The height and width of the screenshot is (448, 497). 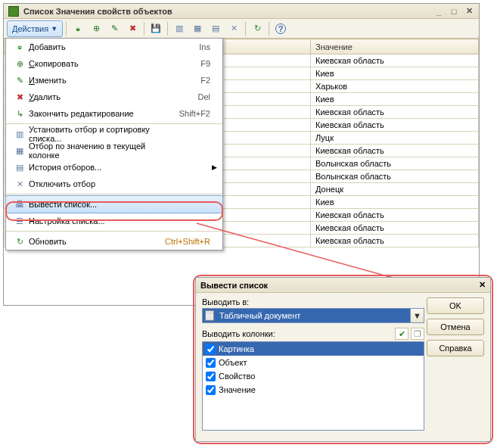 I want to click on output-to-combo: Табличный документ ▼, so click(x=313, y=316).